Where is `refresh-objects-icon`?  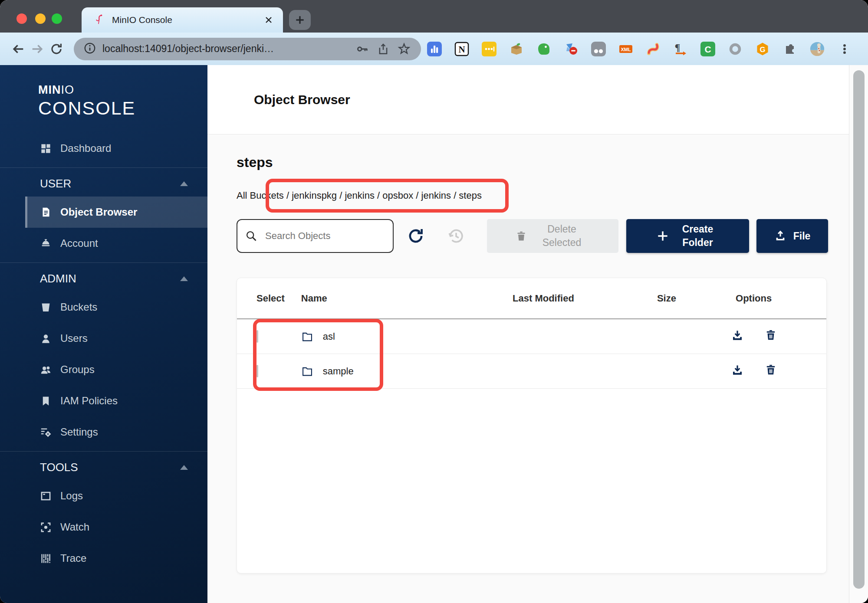 refresh-objects-icon is located at coordinates (416, 236).